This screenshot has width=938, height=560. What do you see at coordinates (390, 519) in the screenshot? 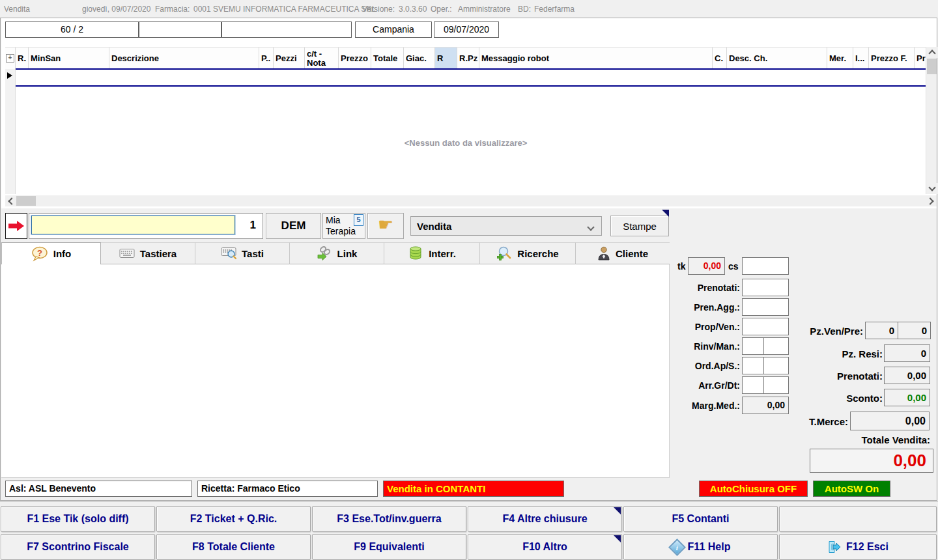
I see `f3-button: F3 Ese.Tot/inv.guerra` at bounding box center [390, 519].